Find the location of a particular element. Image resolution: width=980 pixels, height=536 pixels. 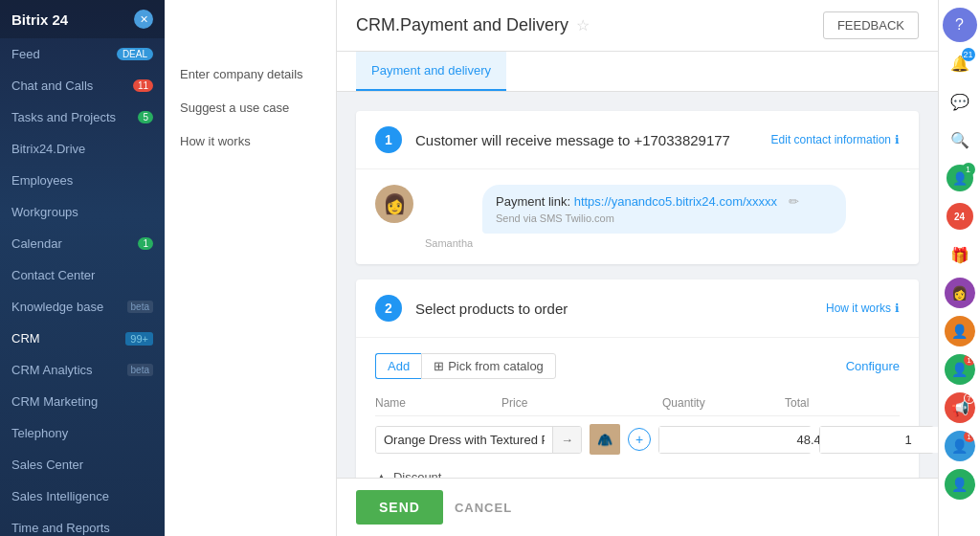

page-title-text: CRM.Payment and Delivery is located at coordinates (462, 25).